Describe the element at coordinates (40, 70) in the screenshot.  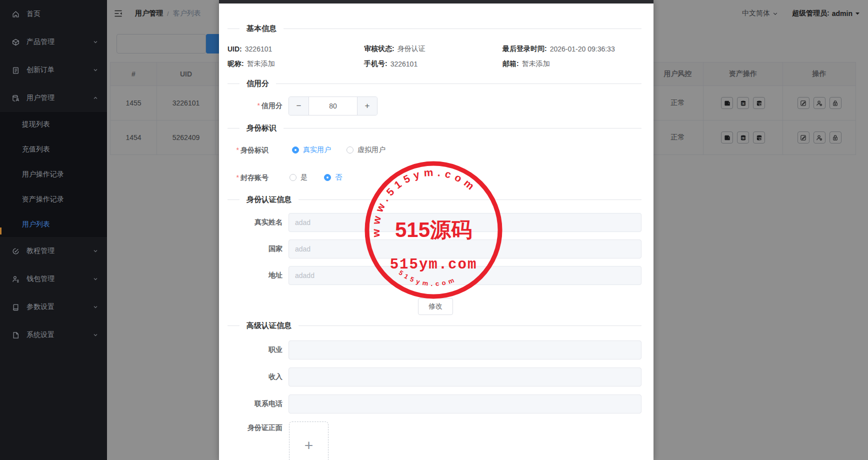
I see `sidebar-item-label: 创新订单` at that location.